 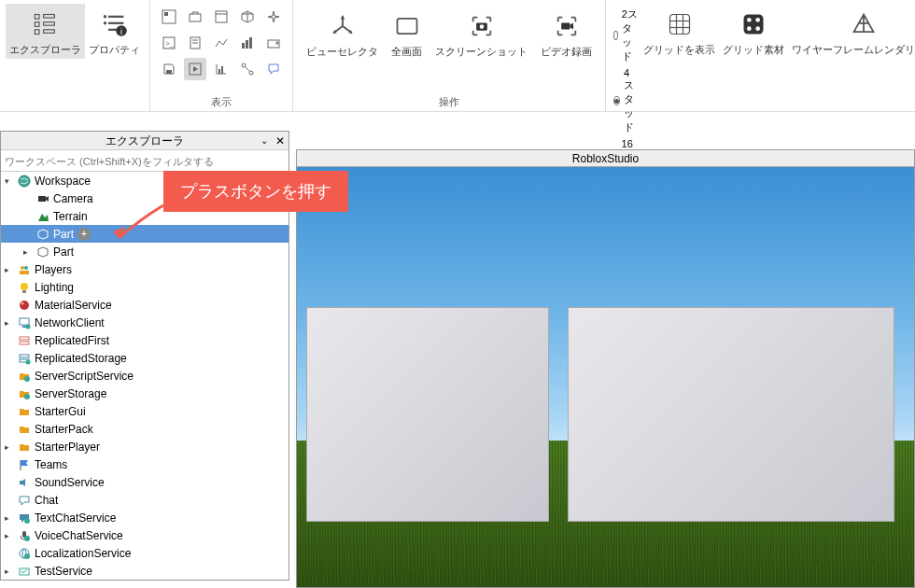 I want to click on players-icon, so click(x=24, y=270).